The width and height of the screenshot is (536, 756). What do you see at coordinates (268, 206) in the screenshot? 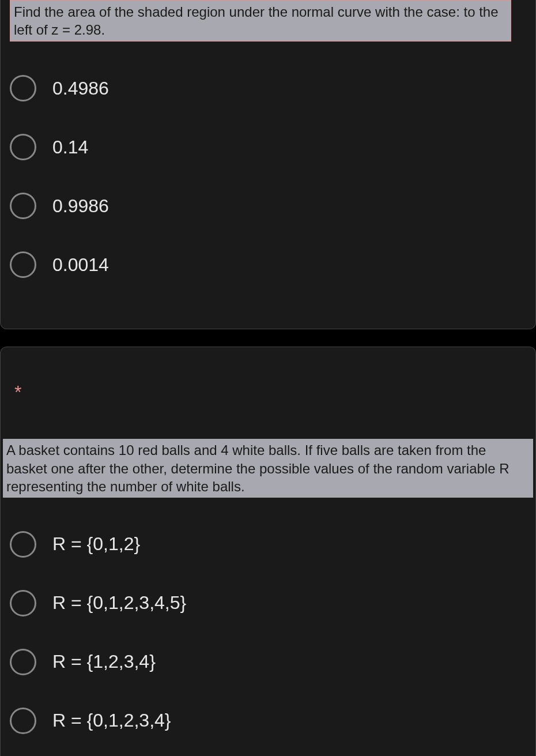
I see `option-row: 0.9986` at bounding box center [268, 206].